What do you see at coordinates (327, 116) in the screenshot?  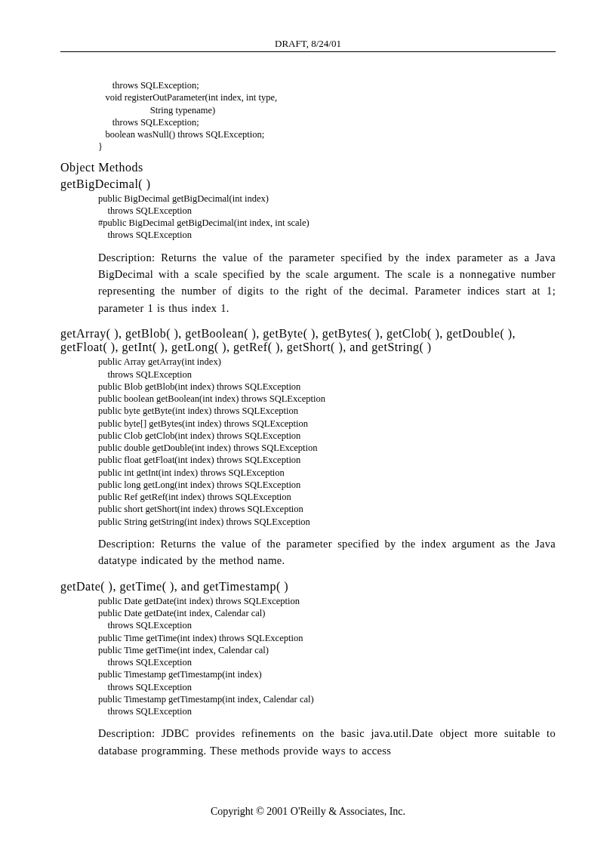 I see `intro-code-block: throws SQLException; void registerOutPar…` at bounding box center [327, 116].